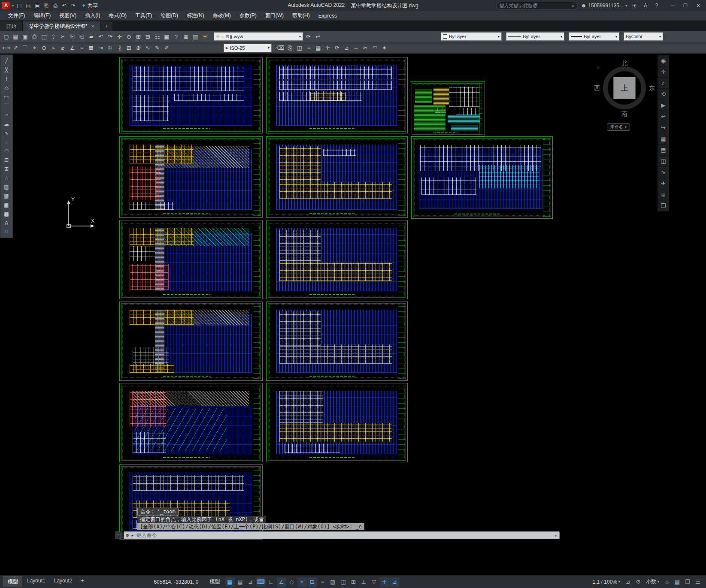  I want to click on search-box: ⌕, so click(537, 6).